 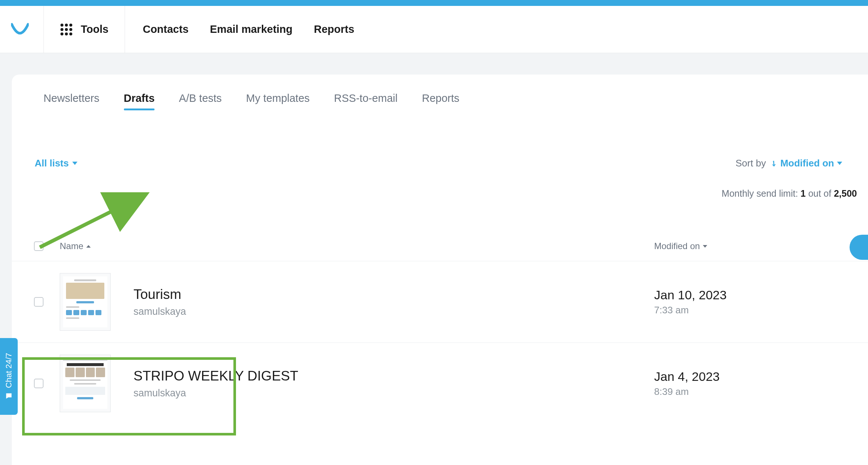 What do you see at coordinates (394, 302) in the screenshot?
I see `draft-info: Tourism samulskaya` at bounding box center [394, 302].